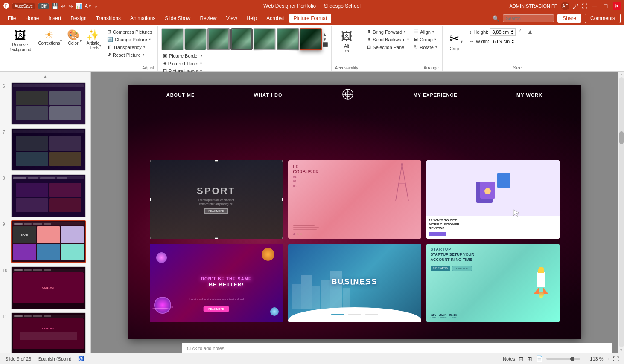 This screenshot has width=624, height=364. Describe the element at coordinates (178, 18) in the screenshot. I see `menu-slideshow: Slide Show` at that location.